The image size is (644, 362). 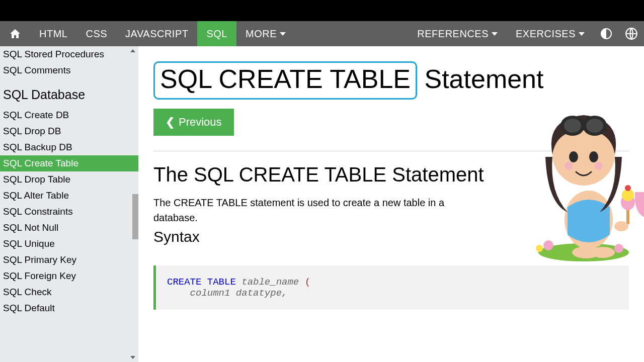 What do you see at coordinates (606, 34) in the screenshot?
I see `theme-toggle` at bounding box center [606, 34].